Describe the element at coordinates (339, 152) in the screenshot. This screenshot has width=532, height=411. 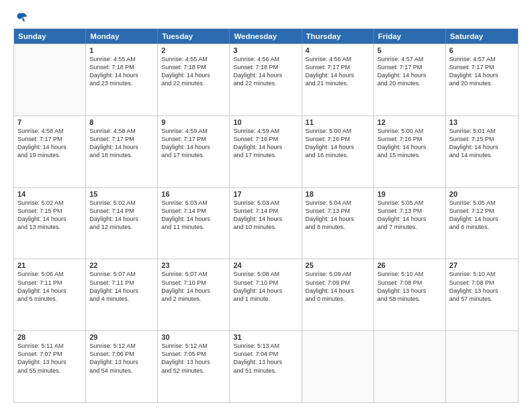
I see `calendar-cell: 11Sunrise: 5:00 AM Sunset: 7:16 PM Dayli…` at that location.